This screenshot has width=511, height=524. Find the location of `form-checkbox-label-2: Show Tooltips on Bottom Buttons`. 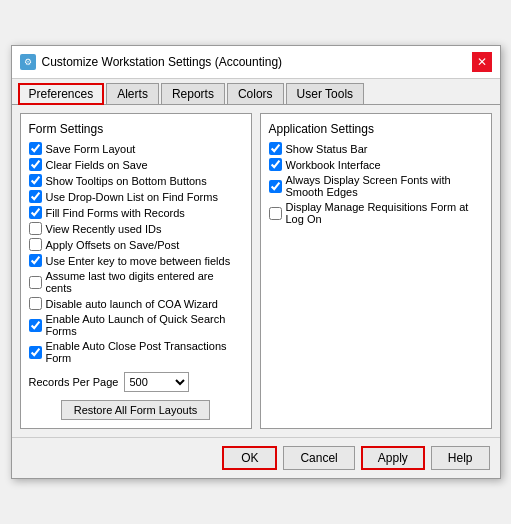

form-checkbox-label-2: Show Tooltips on Bottom Buttons is located at coordinates (126, 181).